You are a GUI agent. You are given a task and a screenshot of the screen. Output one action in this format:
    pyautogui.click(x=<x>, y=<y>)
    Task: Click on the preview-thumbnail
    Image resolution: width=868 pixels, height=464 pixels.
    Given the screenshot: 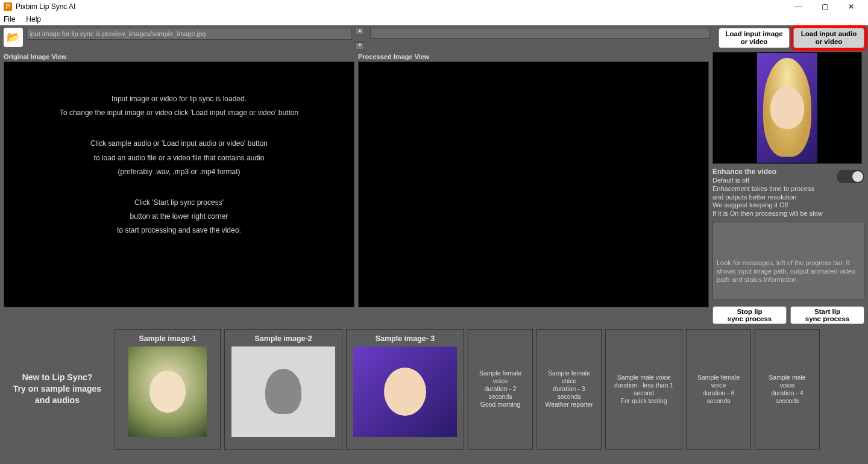 What is the action you would take?
    pyautogui.click(x=787, y=108)
    